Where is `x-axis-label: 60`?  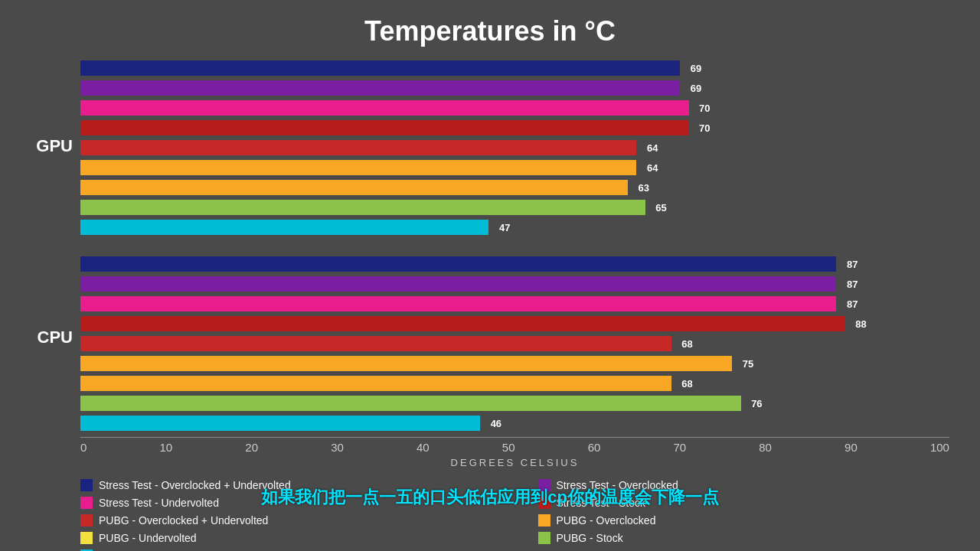
x-axis-label: 60 is located at coordinates (594, 447).